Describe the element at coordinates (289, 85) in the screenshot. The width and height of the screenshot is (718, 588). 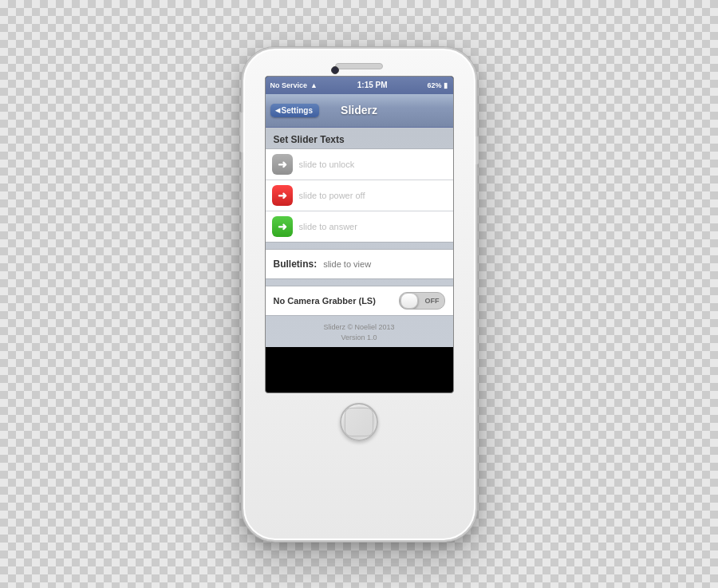
I see `carrier-text: No Service` at that location.